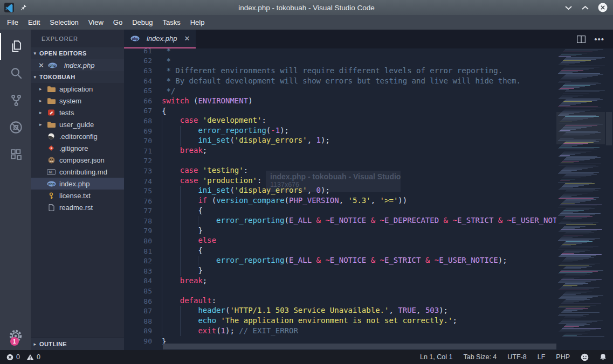  Describe the element at coordinates (143, 341) in the screenshot. I see `line-number: 90` at that location.